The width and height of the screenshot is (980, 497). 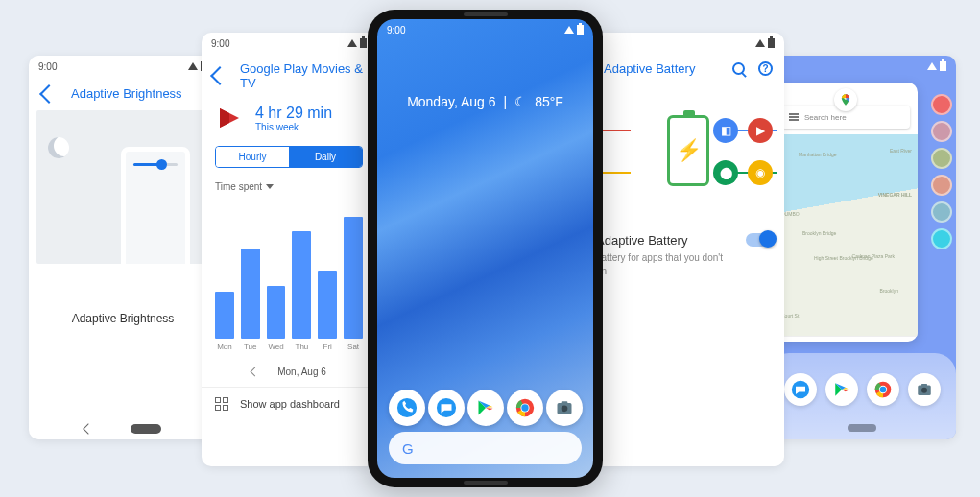 What do you see at coordinates (407, 408) in the screenshot?
I see `phone-app-icon` at bounding box center [407, 408].